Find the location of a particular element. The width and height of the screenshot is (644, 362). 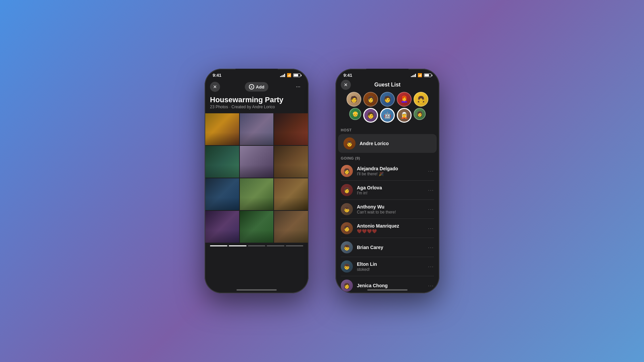

guest-avatar-aga: 👩 is located at coordinates (347, 190).